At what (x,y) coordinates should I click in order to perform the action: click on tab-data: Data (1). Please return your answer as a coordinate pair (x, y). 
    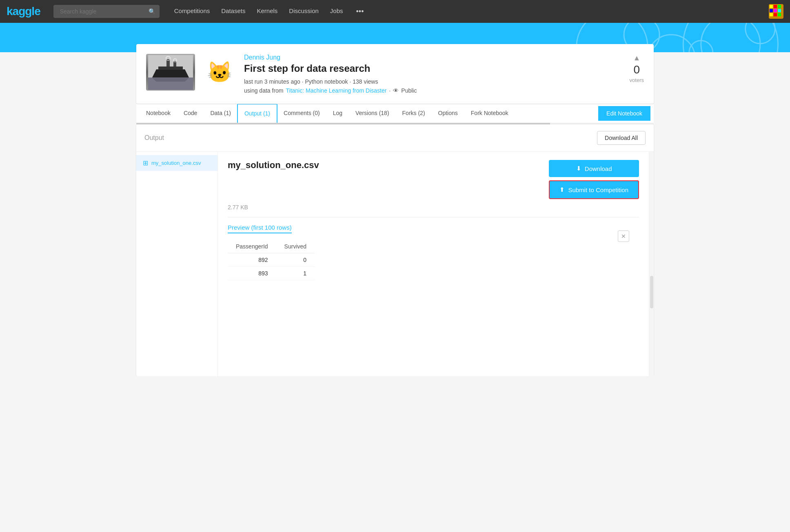
    Looking at the image, I should click on (220, 113).